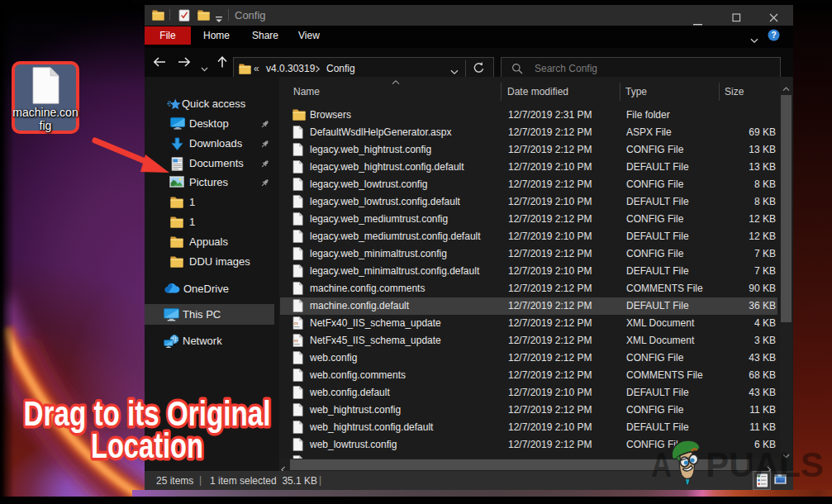  I want to click on svg-text: PUALS, so click(765, 464).